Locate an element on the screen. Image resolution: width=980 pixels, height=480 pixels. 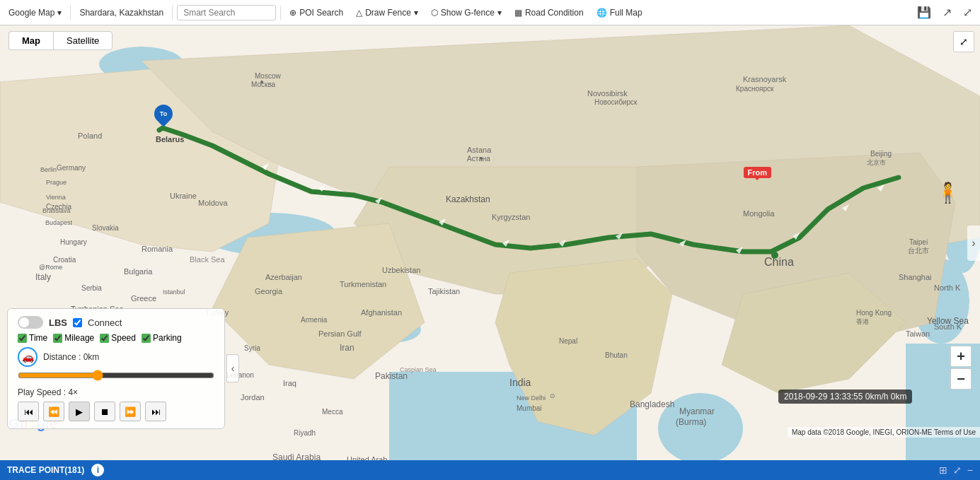
mileage-checkbox is located at coordinates (58, 338).